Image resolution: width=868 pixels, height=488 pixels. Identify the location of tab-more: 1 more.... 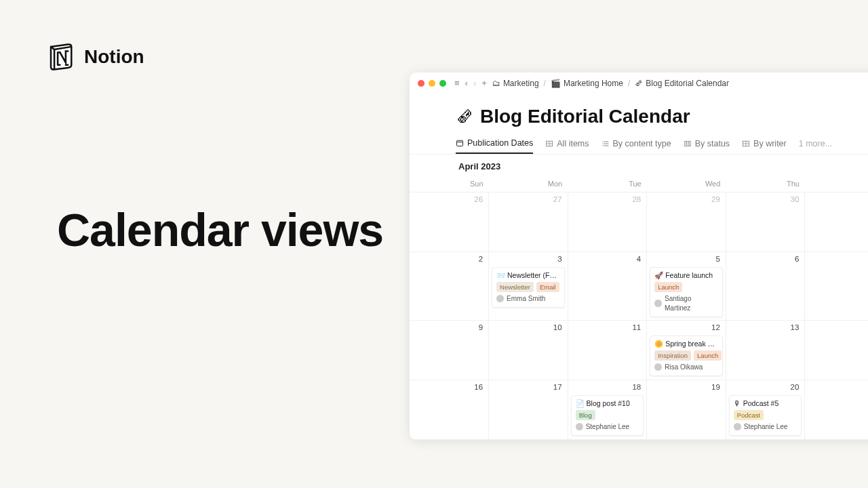
(815, 144).